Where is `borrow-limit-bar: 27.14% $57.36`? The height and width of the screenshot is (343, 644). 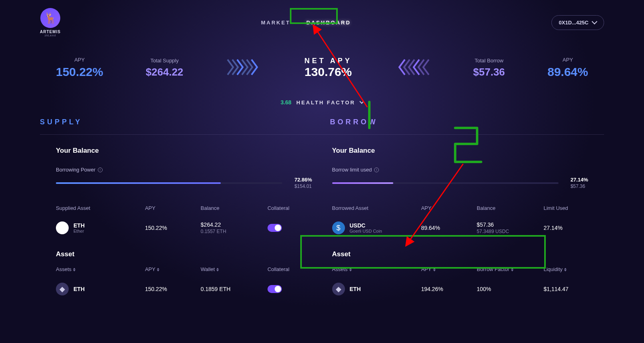 borrow-limit-bar: 27.14% $57.36 is located at coordinates (460, 183).